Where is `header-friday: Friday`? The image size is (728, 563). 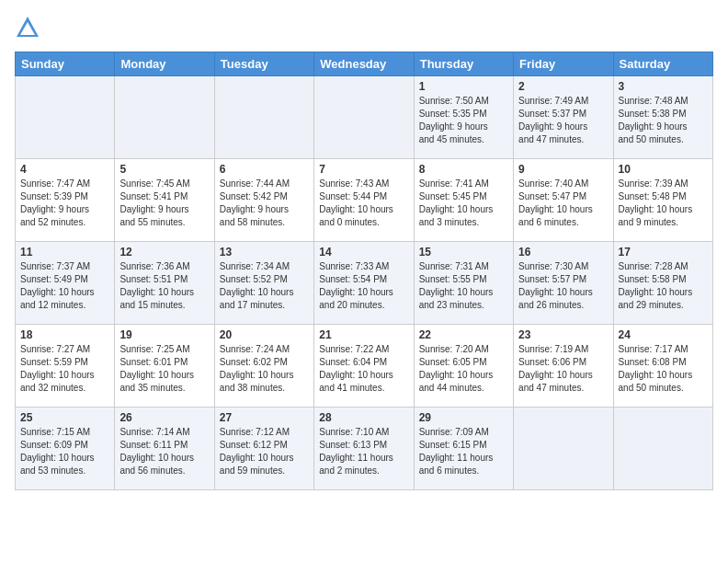
header-friday: Friday is located at coordinates (563, 64).